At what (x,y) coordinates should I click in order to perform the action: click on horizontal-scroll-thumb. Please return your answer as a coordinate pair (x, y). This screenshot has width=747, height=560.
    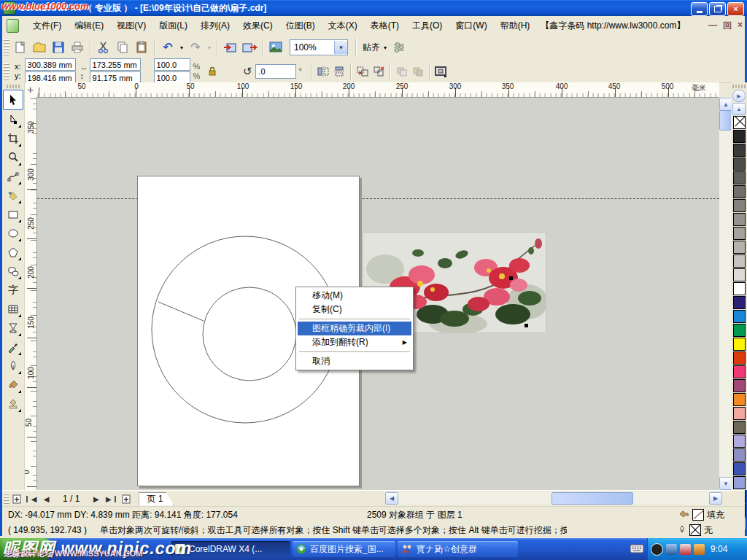
    Looking at the image, I should click on (592, 499).